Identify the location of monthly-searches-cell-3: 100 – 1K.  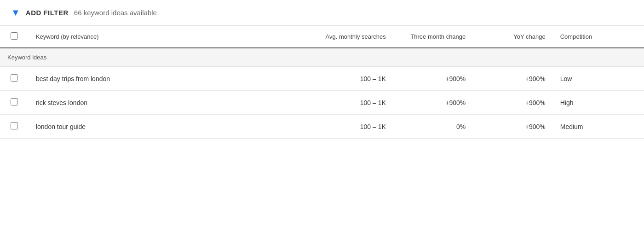
(330, 127).